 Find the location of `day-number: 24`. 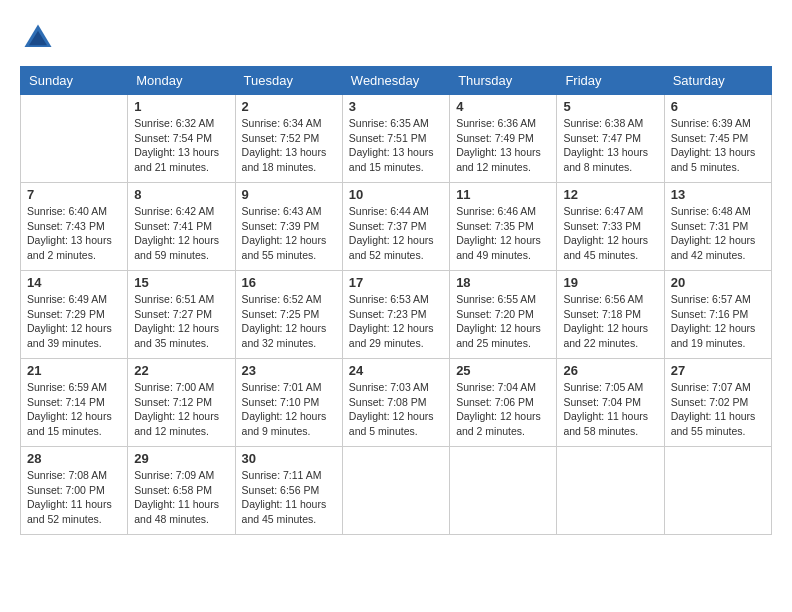

day-number: 24 is located at coordinates (396, 370).